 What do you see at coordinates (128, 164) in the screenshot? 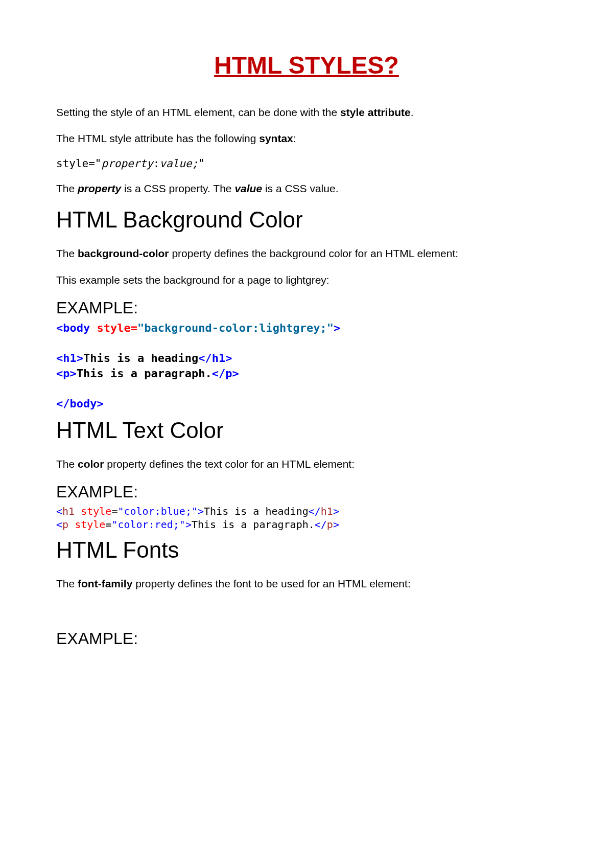
I see `code-italic: property` at bounding box center [128, 164].